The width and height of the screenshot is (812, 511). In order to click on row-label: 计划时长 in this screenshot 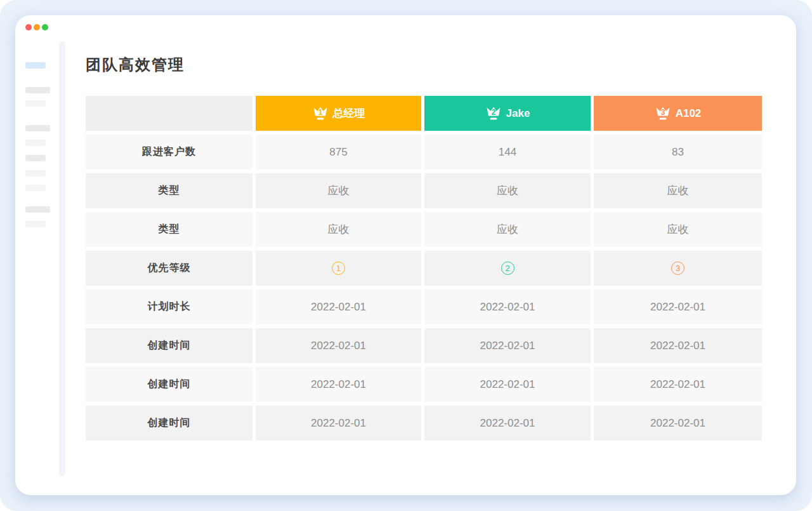, I will do `click(169, 307)`.